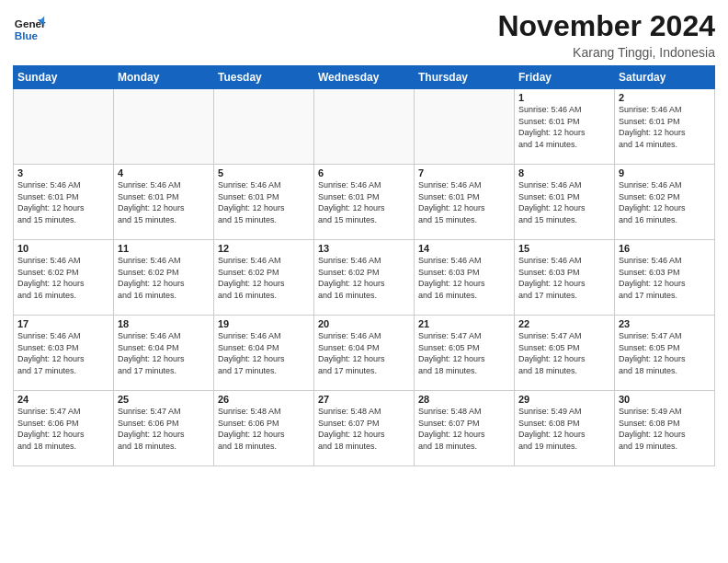  I want to click on calendar-cell: 11Sunrise: 5:46 AM Sunset: 6:02 PM Dayli…, so click(164, 278).